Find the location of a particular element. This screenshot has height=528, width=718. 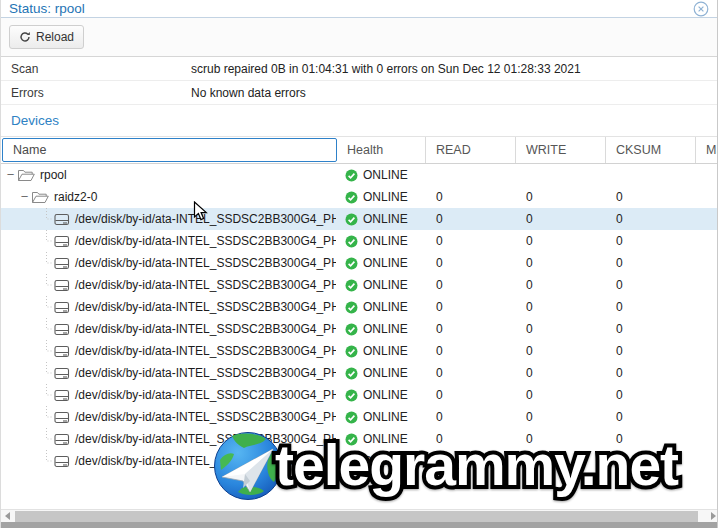

column-header-name: Name is located at coordinates (170, 150).